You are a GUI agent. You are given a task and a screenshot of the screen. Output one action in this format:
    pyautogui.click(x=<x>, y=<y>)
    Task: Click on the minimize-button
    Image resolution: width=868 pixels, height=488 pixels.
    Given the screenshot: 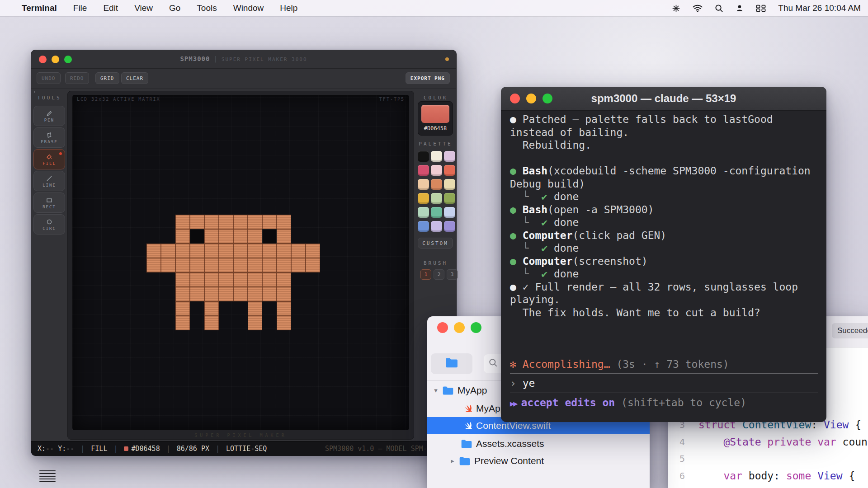 What is the action you would take?
    pyautogui.click(x=459, y=328)
    